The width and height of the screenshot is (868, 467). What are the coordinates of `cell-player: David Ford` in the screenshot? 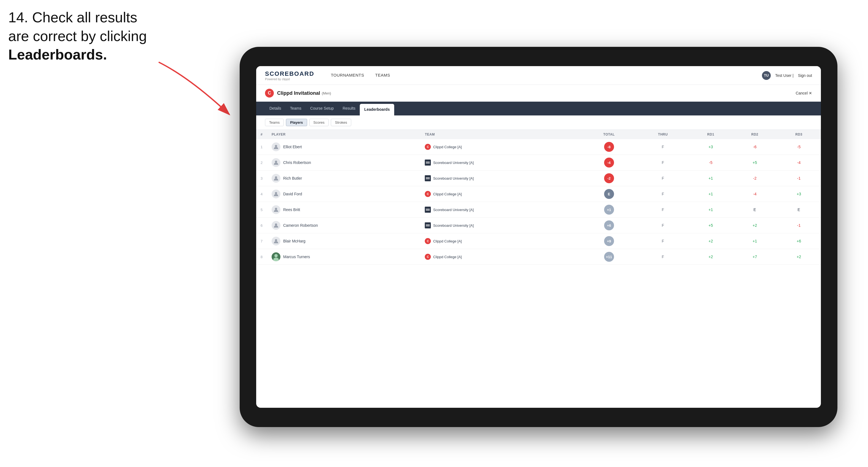 It's located at (344, 194).